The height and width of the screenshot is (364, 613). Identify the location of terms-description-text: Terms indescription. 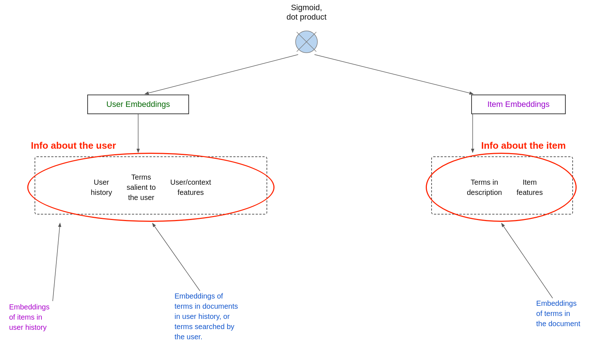
(484, 187).